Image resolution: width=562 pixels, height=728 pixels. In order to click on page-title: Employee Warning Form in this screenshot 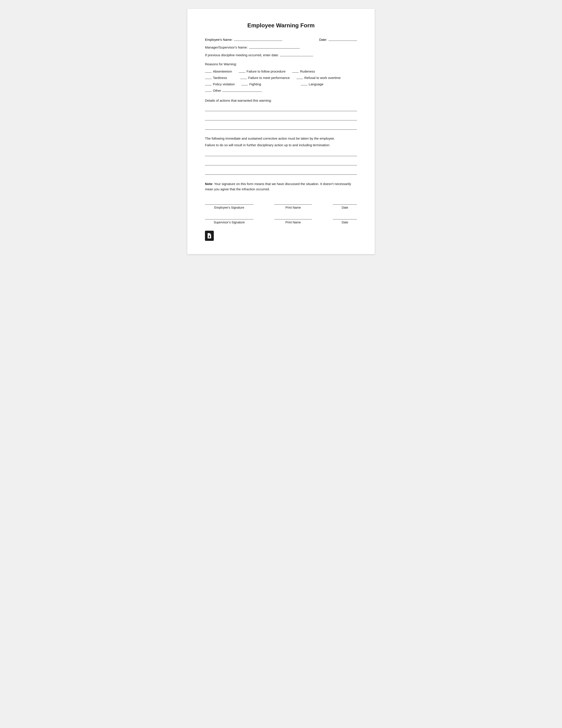, I will do `click(281, 25)`.